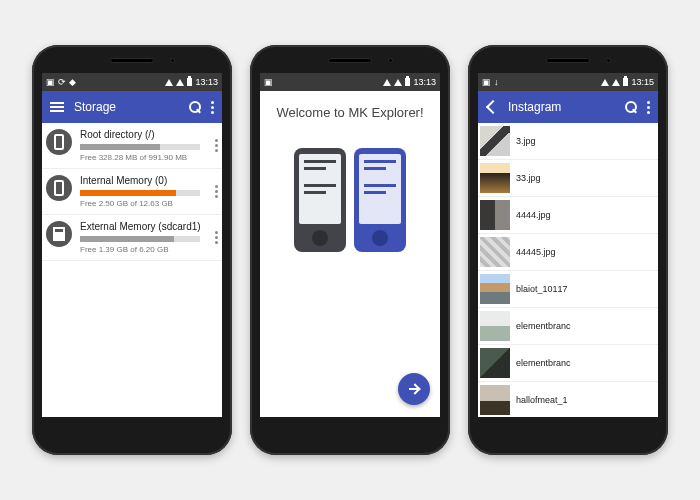 This screenshot has height=500, width=700. Describe the element at coordinates (95, 107) in the screenshot. I see `app-bar-title: Storage` at that location.